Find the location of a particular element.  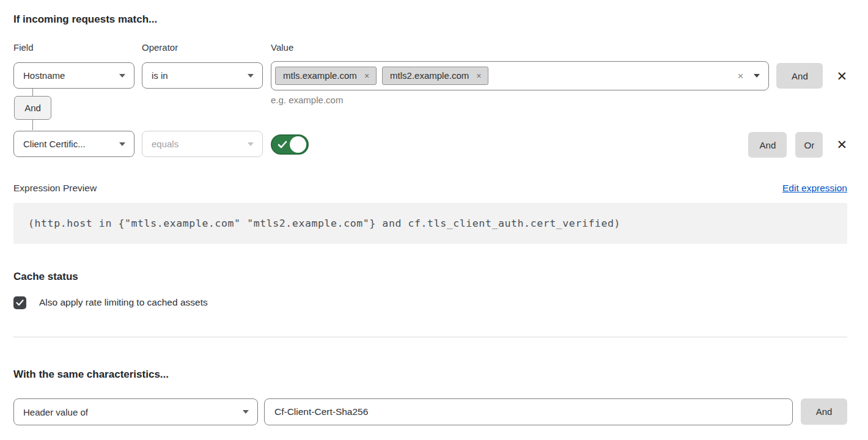

add-and-condition-button-row1: And is located at coordinates (800, 76).